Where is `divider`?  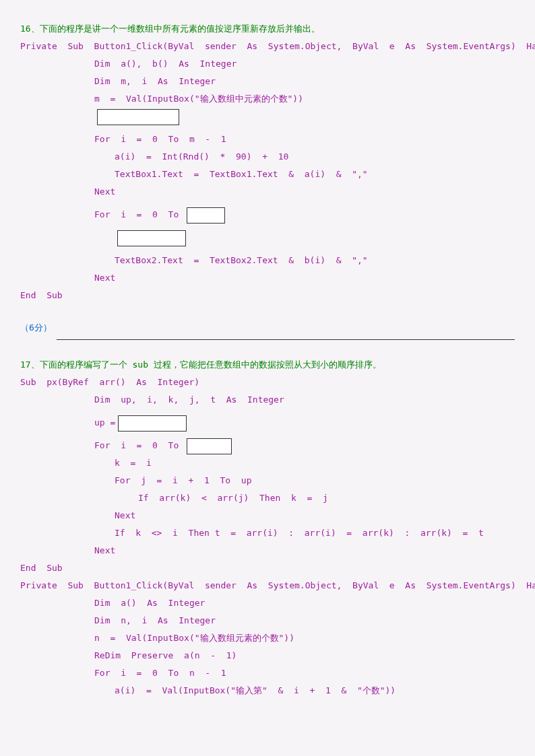
divider is located at coordinates (286, 339).